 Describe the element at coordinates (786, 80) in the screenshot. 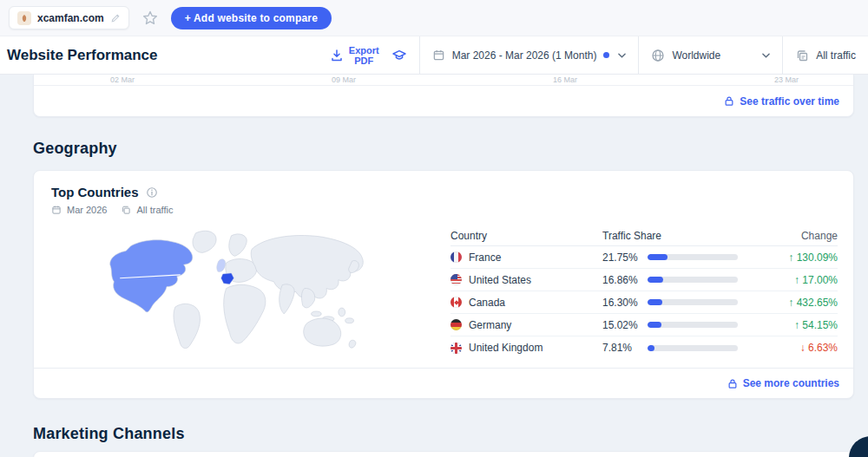

I see `axis-tick-label: 23 Mar` at that location.